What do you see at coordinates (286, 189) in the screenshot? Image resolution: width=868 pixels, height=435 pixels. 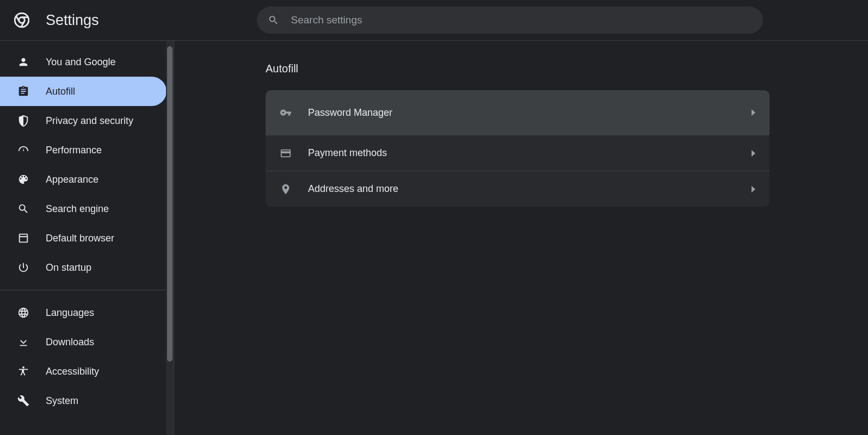 I see `location-icon` at bounding box center [286, 189].